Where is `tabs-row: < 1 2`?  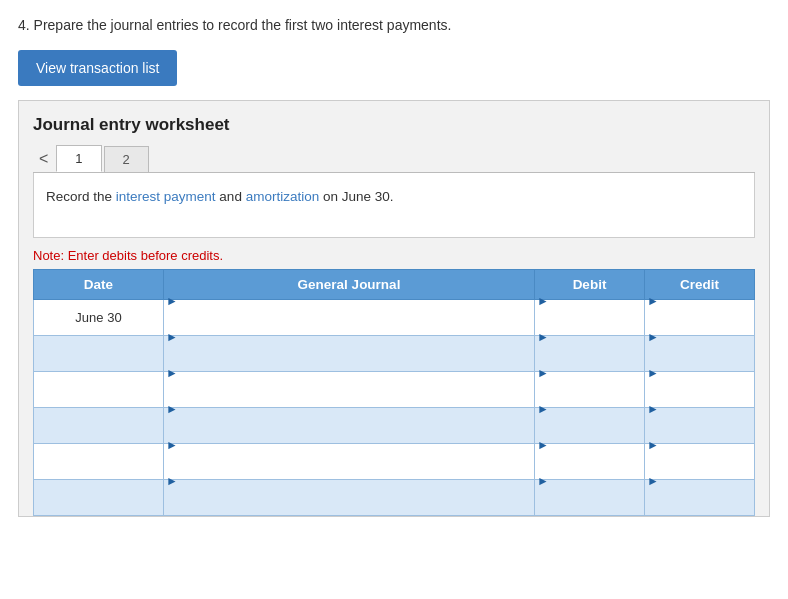
tabs-row: < 1 2 is located at coordinates (394, 159).